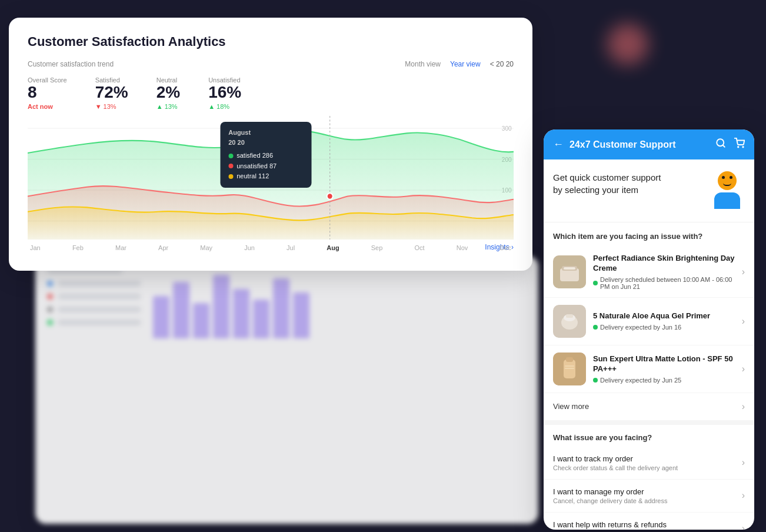 This screenshot has width=766, height=532. I want to click on avatar-body, so click(727, 201).